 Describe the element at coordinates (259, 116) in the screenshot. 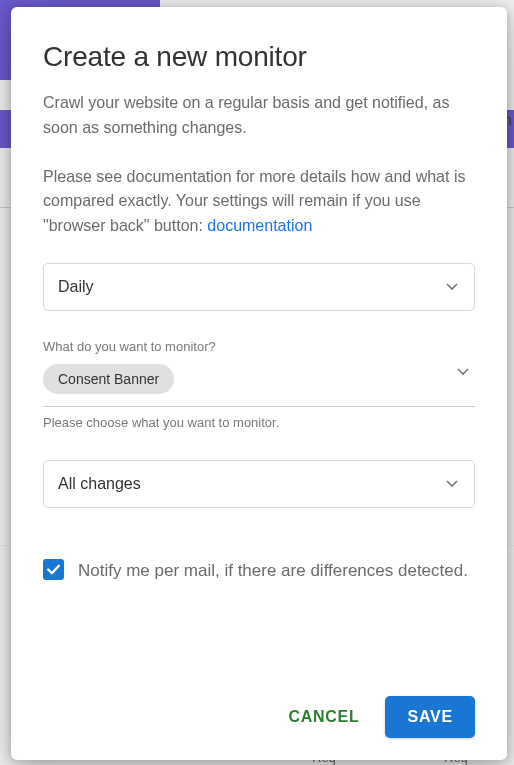

I see `intro-paragraph-1: Crawl your website on a regular basis an…` at that location.